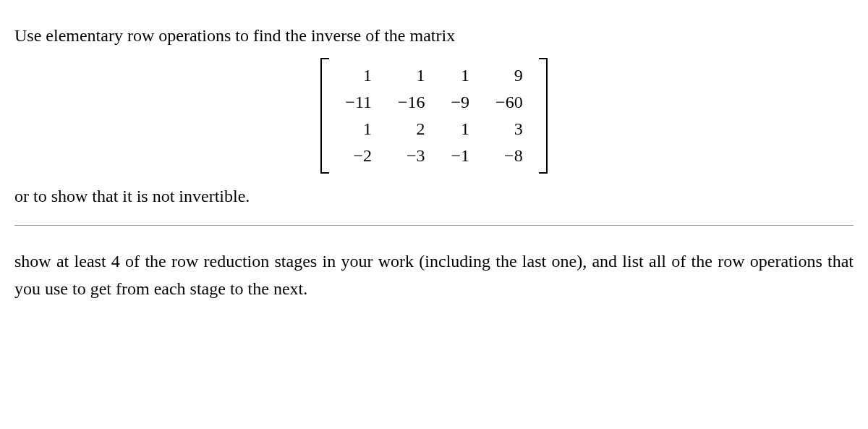 Image resolution: width=868 pixels, height=429 pixels. I want to click on instructions-paragraph: show at least 4 of the row reduction sta…, so click(434, 275).